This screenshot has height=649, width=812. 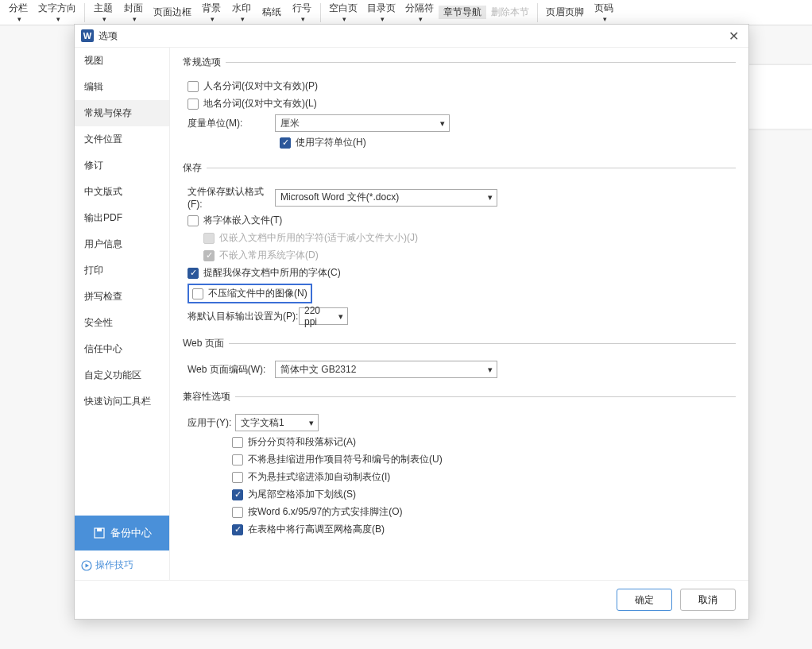 What do you see at coordinates (276, 423) in the screenshot?
I see `apply-select: 文字文稿1` at bounding box center [276, 423].